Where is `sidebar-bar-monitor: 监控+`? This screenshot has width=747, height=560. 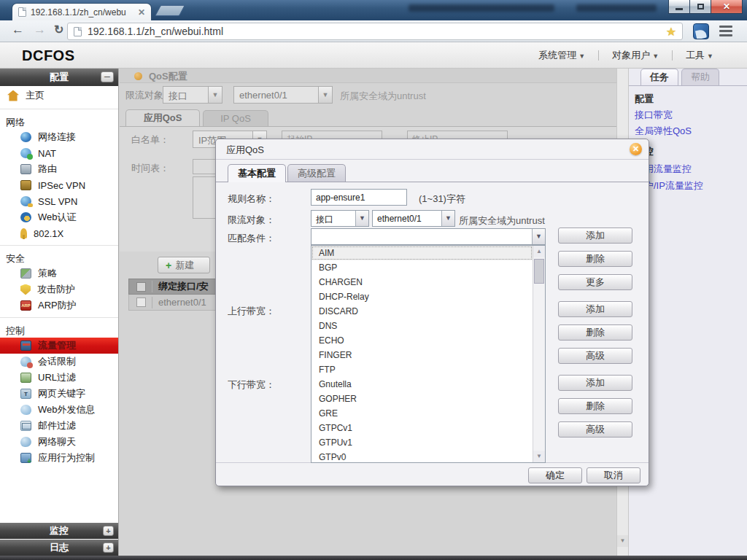
sidebar-bar-monitor: 监控+ is located at coordinates (59, 531).